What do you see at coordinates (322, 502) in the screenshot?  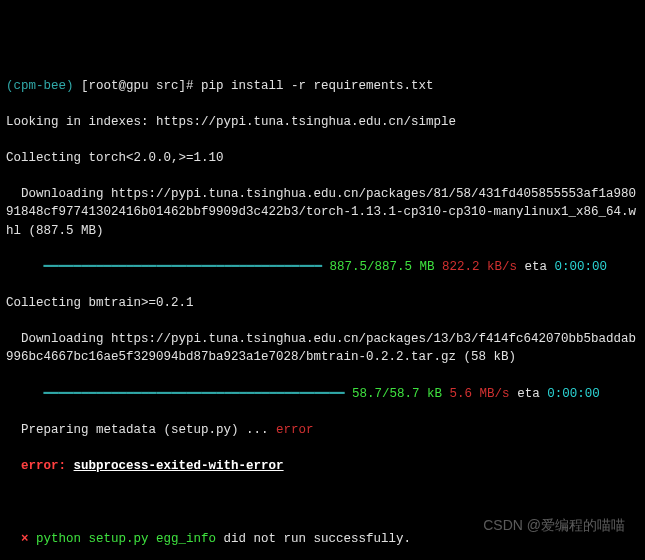 I see `blank-line` at bounding box center [322, 502].